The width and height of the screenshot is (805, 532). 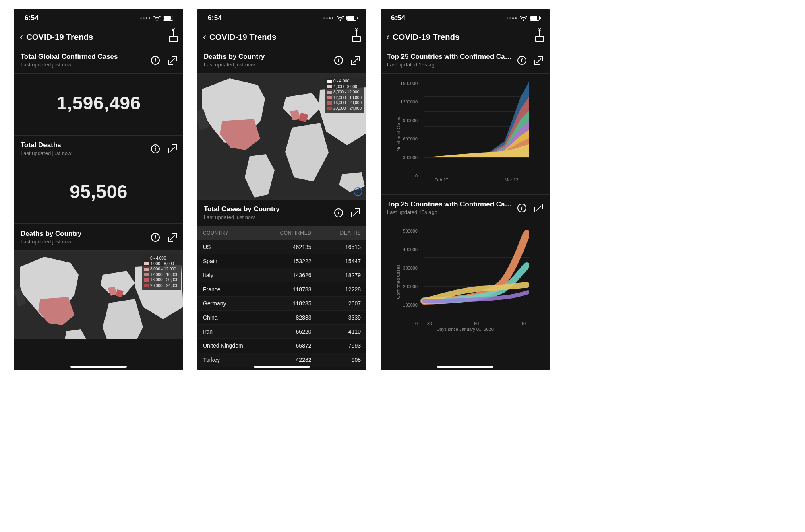 What do you see at coordinates (233, 303) in the screenshot?
I see `cell-country: Germany` at bounding box center [233, 303].